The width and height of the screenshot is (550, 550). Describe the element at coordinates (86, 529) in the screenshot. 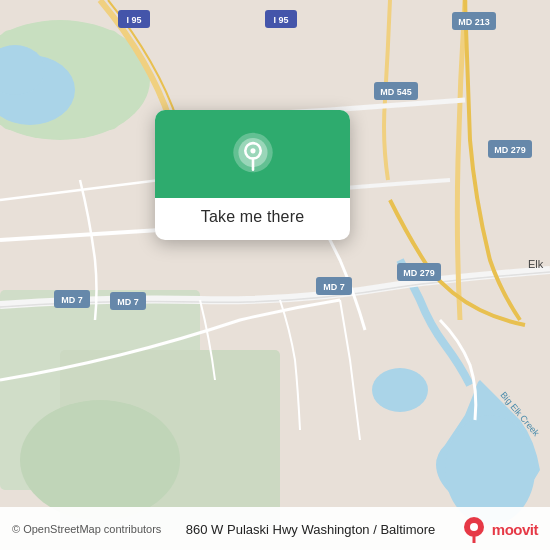

I see `map-attribution: © OpenStreetMap contributors` at that location.